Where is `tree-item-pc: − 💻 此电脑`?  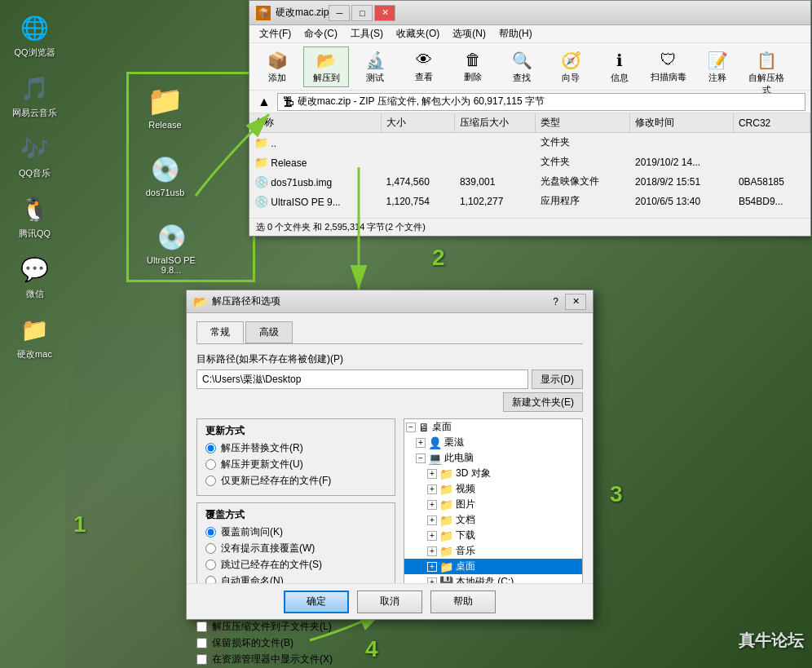
tree-item-pc: − 💻 此电脑 is located at coordinates (493, 458).